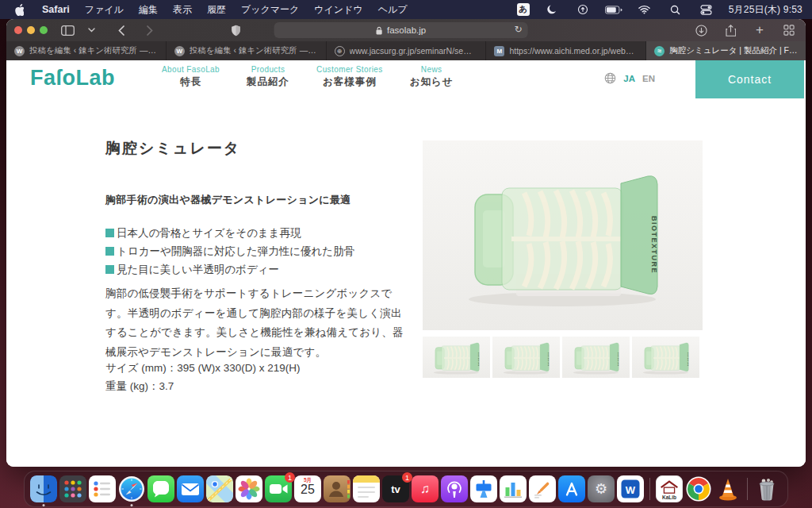 The width and height of the screenshot is (812, 508). Describe the element at coordinates (699, 489) in the screenshot. I see `dock-chrome-icon` at that location.